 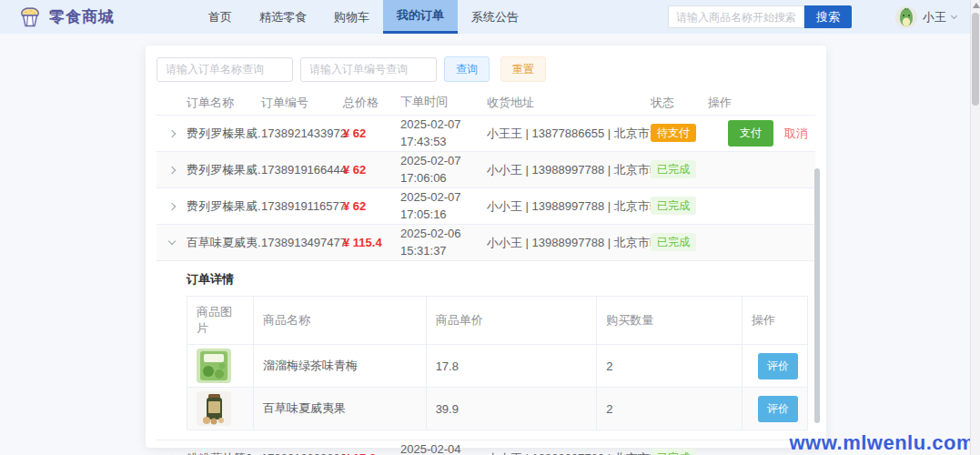 What do you see at coordinates (30, 17) in the screenshot?
I see `muffin-logo-icon` at bounding box center [30, 17].